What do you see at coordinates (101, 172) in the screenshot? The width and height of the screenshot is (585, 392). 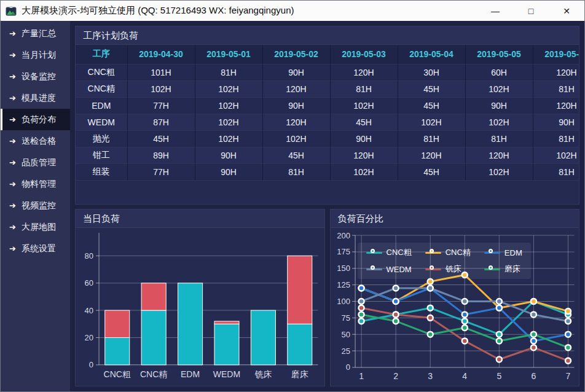 I see `table-cell: 组装` at bounding box center [101, 172].